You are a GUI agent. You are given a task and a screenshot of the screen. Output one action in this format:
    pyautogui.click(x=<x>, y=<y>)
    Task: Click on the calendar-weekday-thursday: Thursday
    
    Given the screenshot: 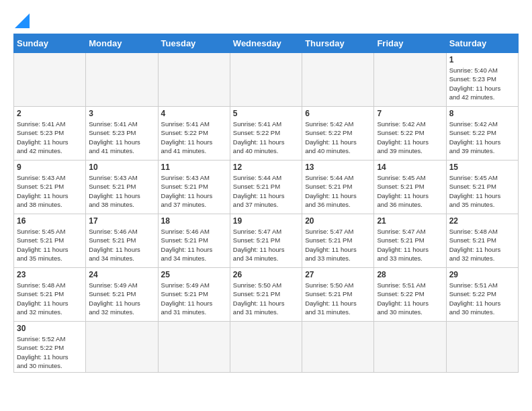 What is the action you would take?
    pyautogui.click(x=339, y=44)
    